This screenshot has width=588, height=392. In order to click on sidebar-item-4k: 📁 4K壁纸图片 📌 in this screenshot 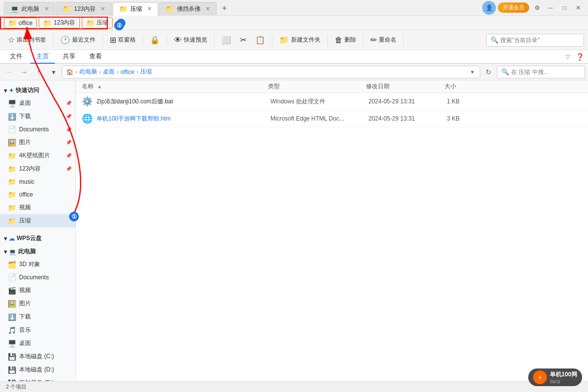, I will do `click(38, 156)`.